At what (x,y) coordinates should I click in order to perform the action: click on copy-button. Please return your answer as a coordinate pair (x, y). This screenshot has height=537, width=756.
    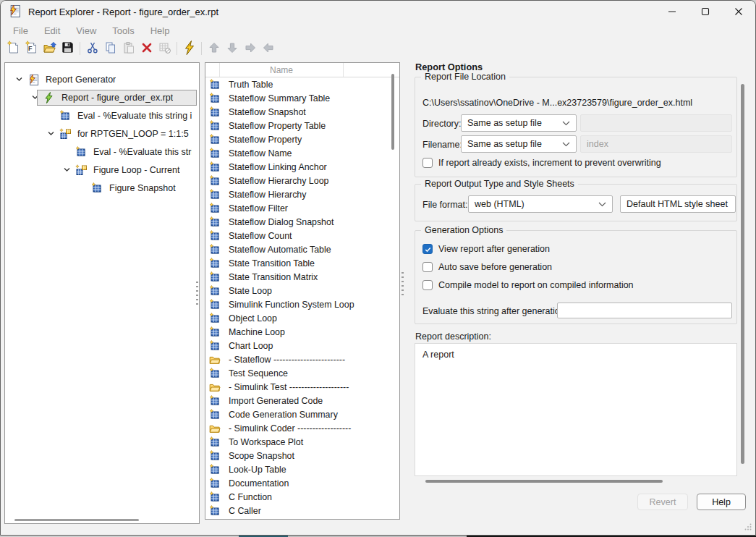
    Looking at the image, I should click on (110, 49).